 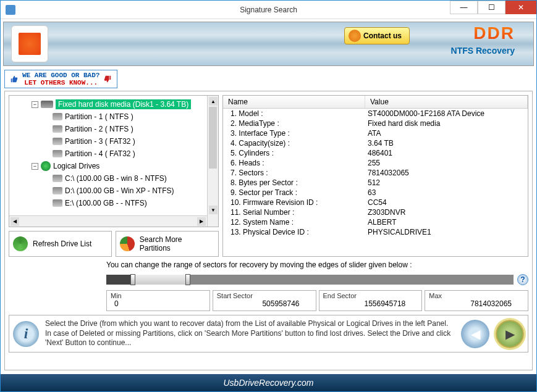 I want to click on tree-row: −Fixed hard disk media (Disk1 - 3.64 TB), so click(x=114, y=104).